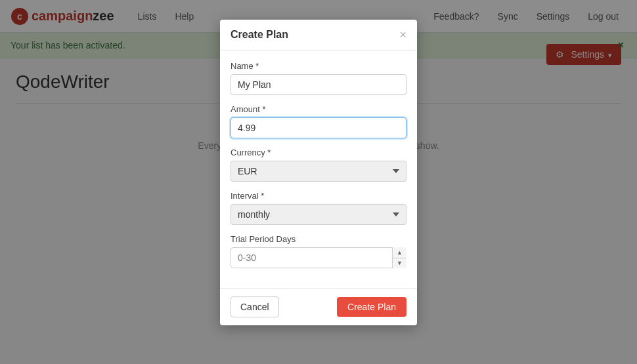 The width and height of the screenshot is (637, 364). What do you see at coordinates (318, 78) in the screenshot?
I see `name-field-group: Name *` at bounding box center [318, 78].